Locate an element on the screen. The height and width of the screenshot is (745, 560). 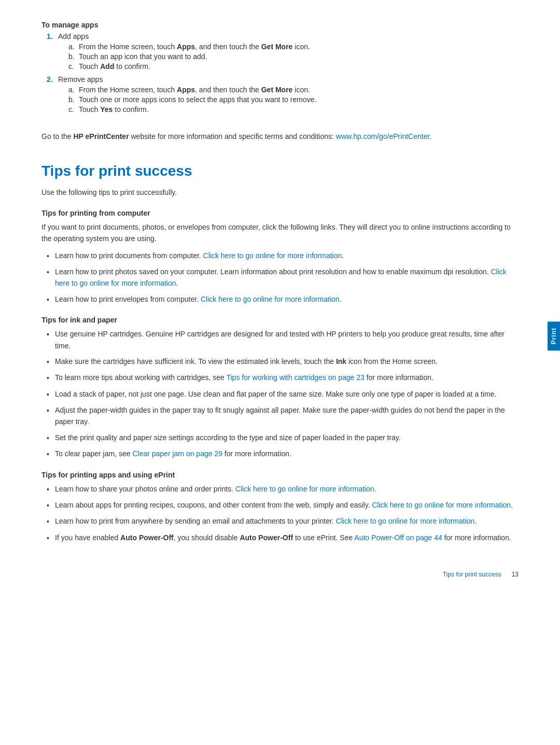
step-2a: a. From the Home screen, touch Apps, and… is located at coordinates (293, 90).